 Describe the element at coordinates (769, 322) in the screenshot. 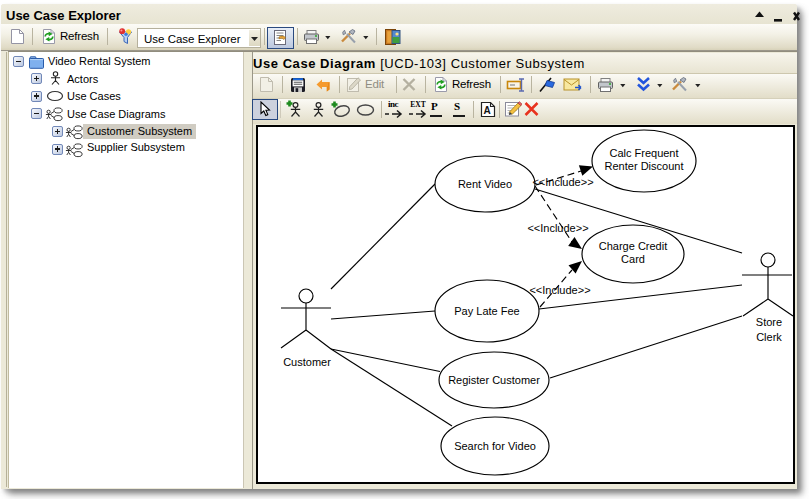

I see `svg-text: Store` at that location.